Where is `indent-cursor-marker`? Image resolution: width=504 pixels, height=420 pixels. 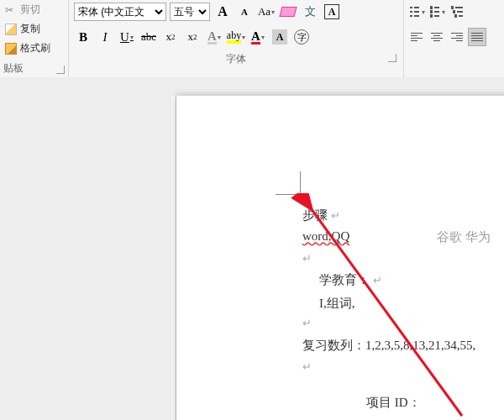 indent-cursor-marker is located at coordinates (288, 183).